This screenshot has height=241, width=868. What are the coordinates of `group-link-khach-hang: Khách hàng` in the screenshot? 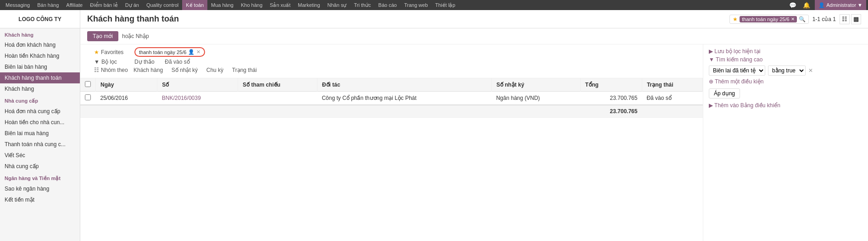 It's located at (148, 70).